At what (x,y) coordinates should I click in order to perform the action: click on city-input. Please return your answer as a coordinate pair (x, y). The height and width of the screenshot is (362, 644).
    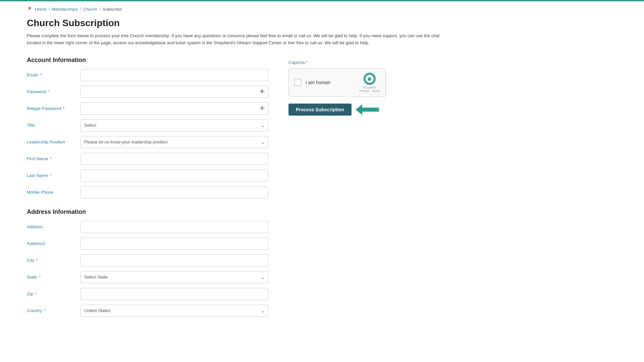
    Looking at the image, I should click on (174, 260).